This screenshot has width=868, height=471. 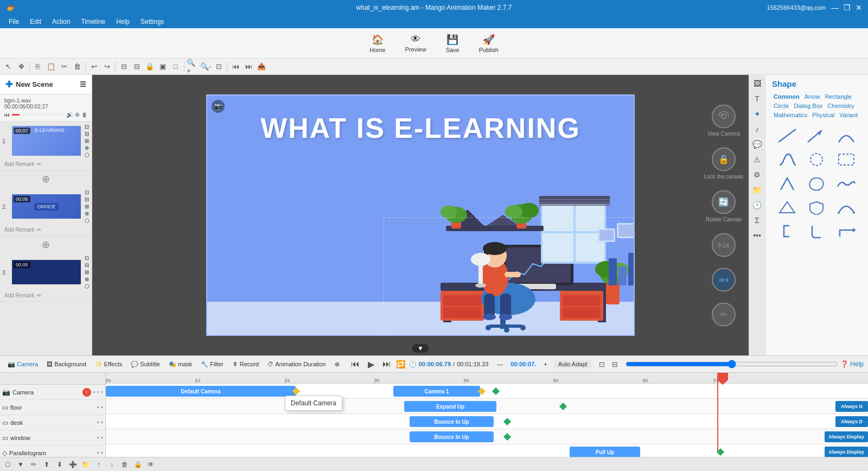 What do you see at coordinates (757, 84) in the screenshot?
I see `rpanel-image-icon: 🖼` at bounding box center [757, 84].